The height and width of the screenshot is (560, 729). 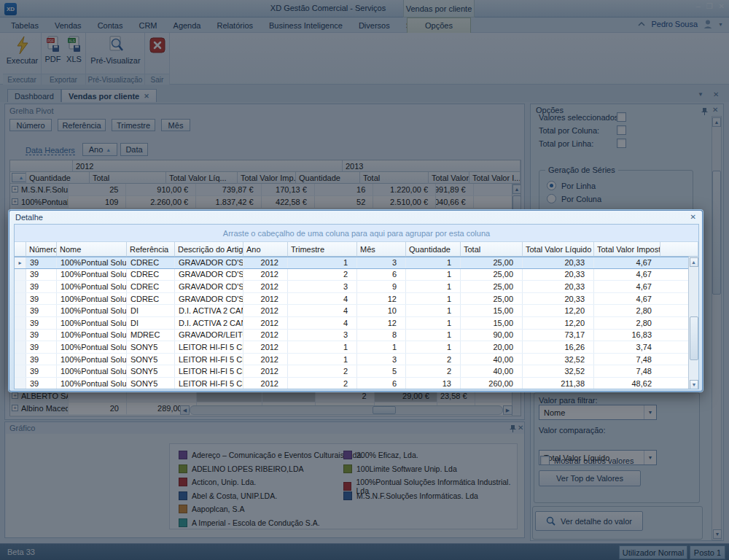 What do you see at coordinates (356, 249) in the screenshot?
I see `dialog-grid-header: NúmeroNomeReferênciaDescrição do ArtigoA…` at bounding box center [356, 249].